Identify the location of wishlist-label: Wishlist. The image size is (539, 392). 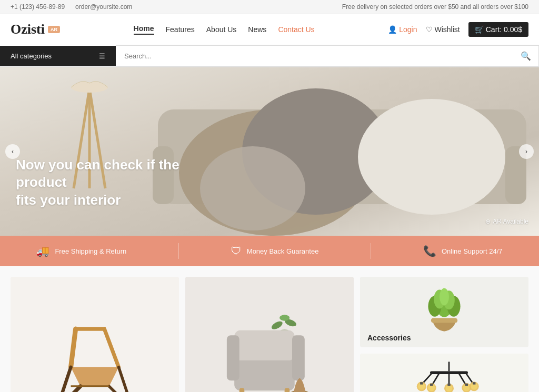
(447, 29).